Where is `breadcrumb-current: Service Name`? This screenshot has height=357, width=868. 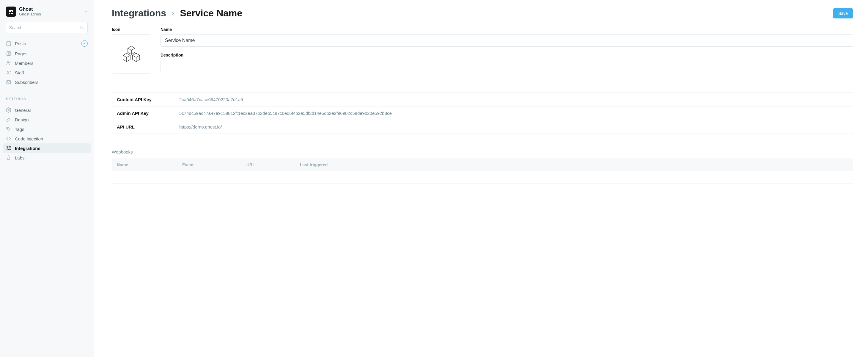 breadcrumb-current: Service Name is located at coordinates (211, 13).